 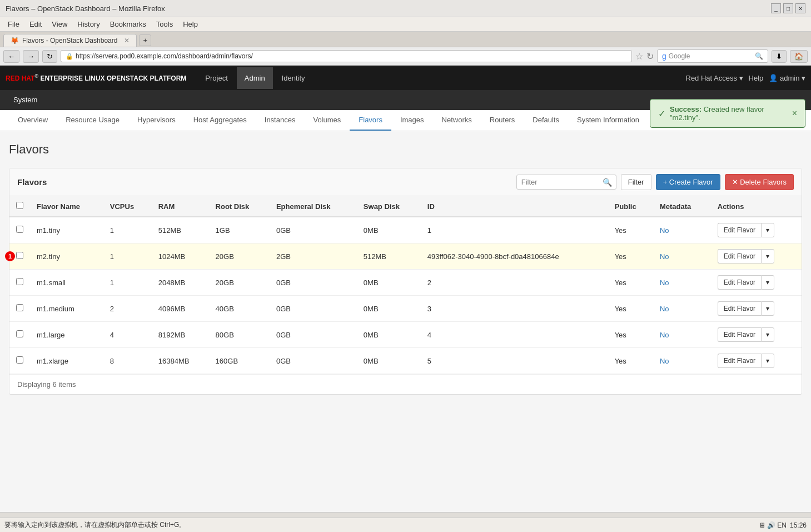 I want to click on cell-vcpus: 1, so click(x=128, y=230).